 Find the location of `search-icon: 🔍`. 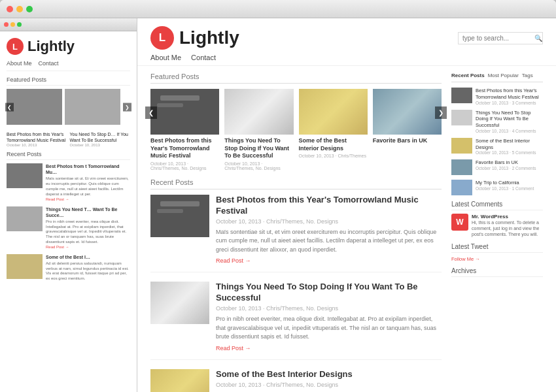

search-icon: 🔍 is located at coordinates (538, 38).